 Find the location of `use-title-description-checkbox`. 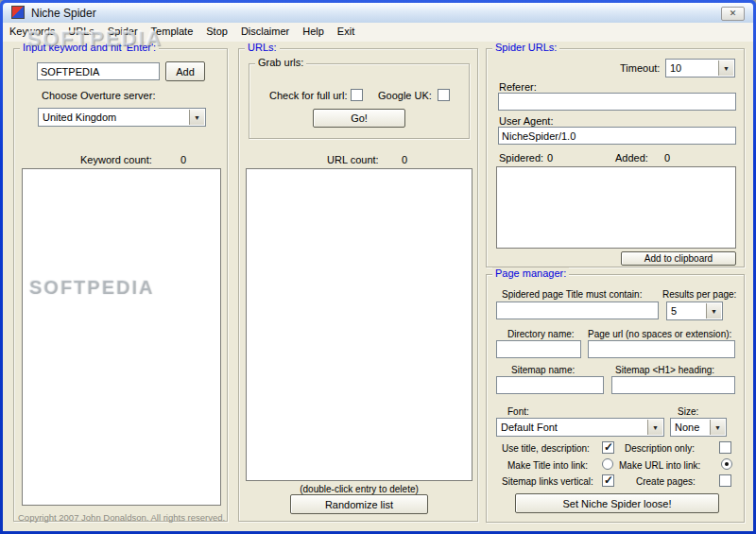

use-title-description-checkbox is located at coordinates (609, 448).